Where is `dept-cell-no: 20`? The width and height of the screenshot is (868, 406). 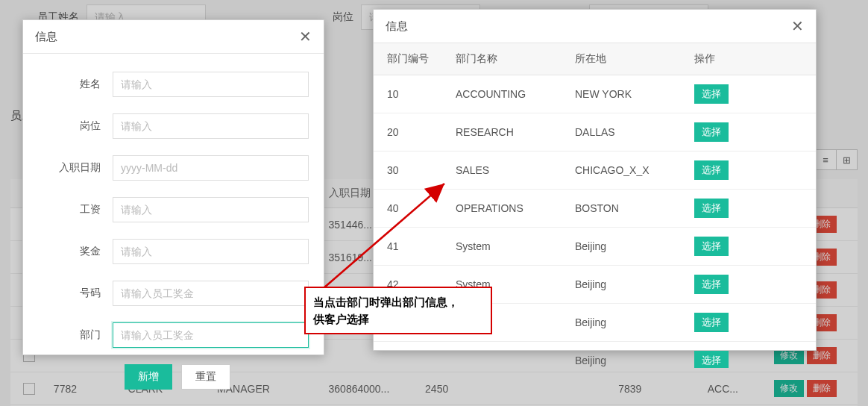 dept-cell-no: 20 is located at coordinates (411, 132).